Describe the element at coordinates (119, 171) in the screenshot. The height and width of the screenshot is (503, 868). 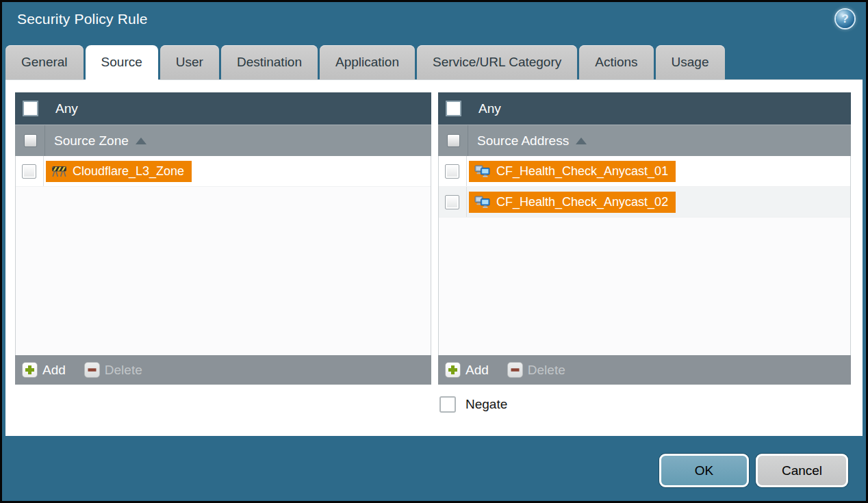
I see `object-chip: Cloudflare_L3_Zone` at that location.